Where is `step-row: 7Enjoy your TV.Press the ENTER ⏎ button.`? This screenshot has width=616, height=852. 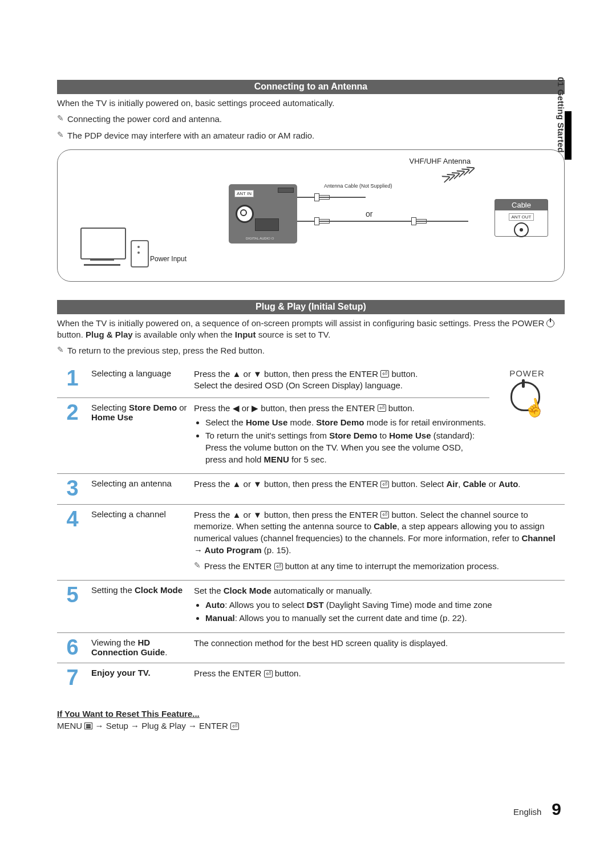 step-row: 7Enjoy your TV.Press the ENTER ⏎ button. is located at coordinates (311, 679).